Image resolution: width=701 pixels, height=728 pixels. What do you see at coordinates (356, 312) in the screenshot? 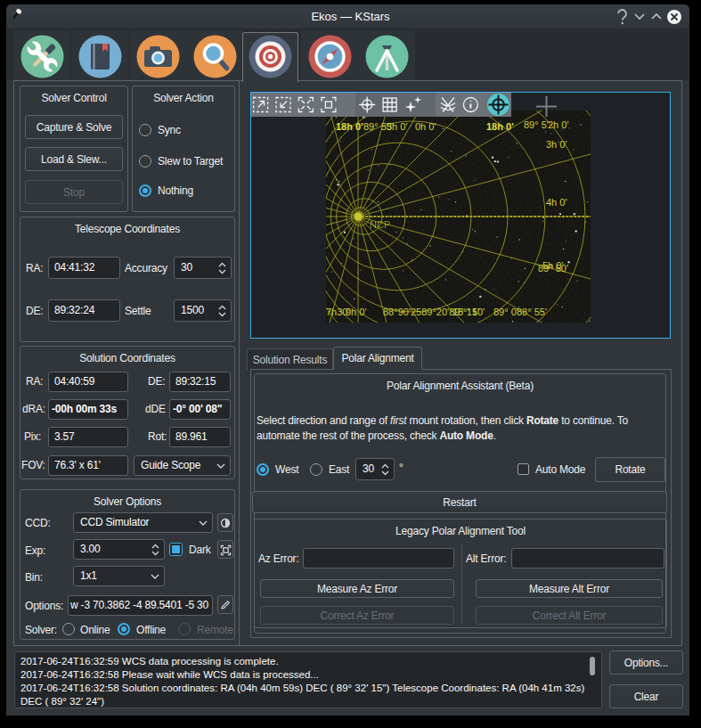
I see `svg-text: 9h 0'` at bounding box center [356, 312].